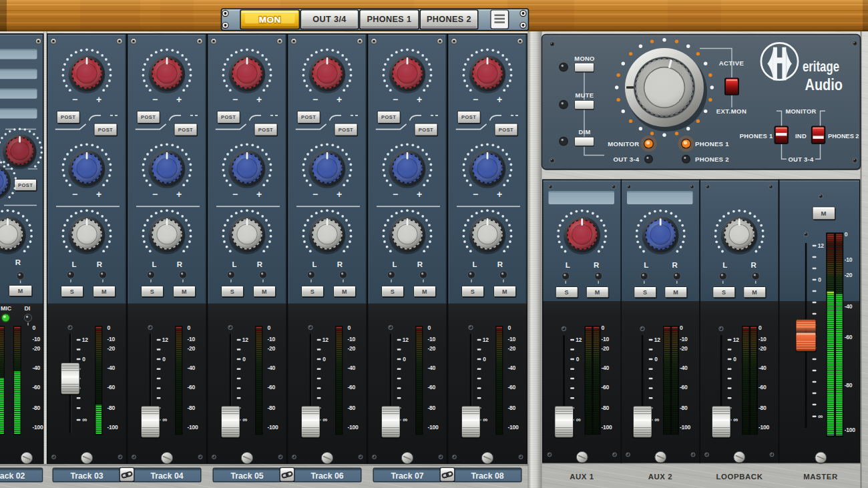 The height and width of the screenshot is (488, 868). Describe the element at coordinates (584, 132) in the screenshot. I see `svg-text: DIM` at that location.